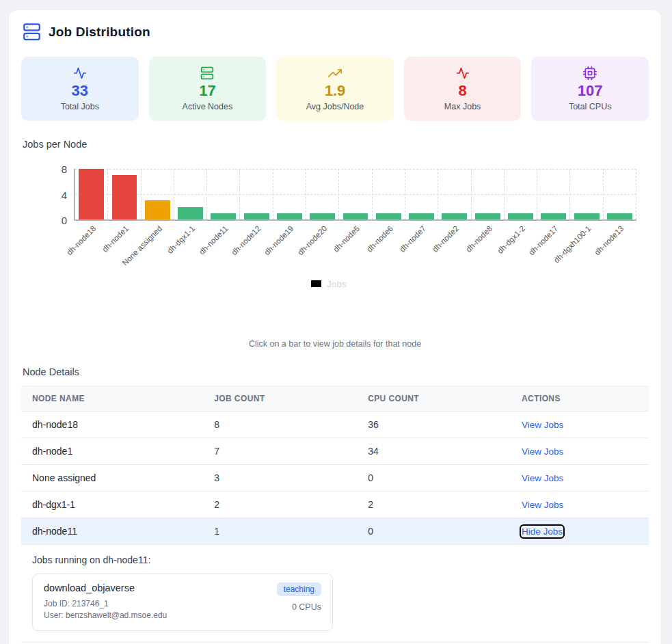  What do you see at coordinates (246, 241) in the screenshot?
I see `x-tick-label: dh-node12` at bounding box center [246, 241].